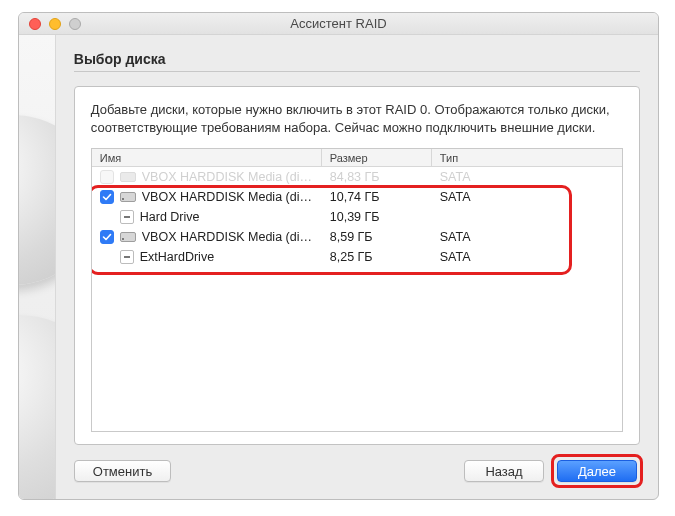 The width and height of the screenshot is (675, 516). What do you see at coordinates (357, 465) in the screenshot?
I see `button-bar: Отменить Назад Далее` at bounding box center [357, 465].